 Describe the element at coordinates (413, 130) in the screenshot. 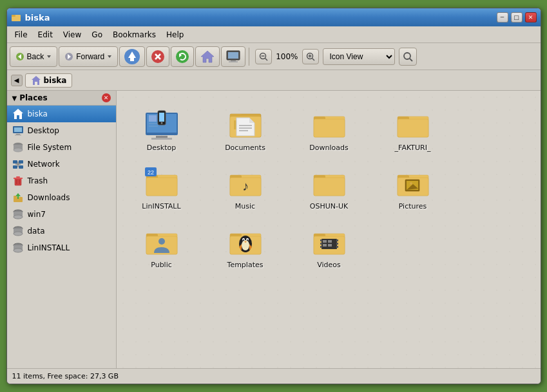

I see `file-item-fakturi: _FAKTURI_` at that location.